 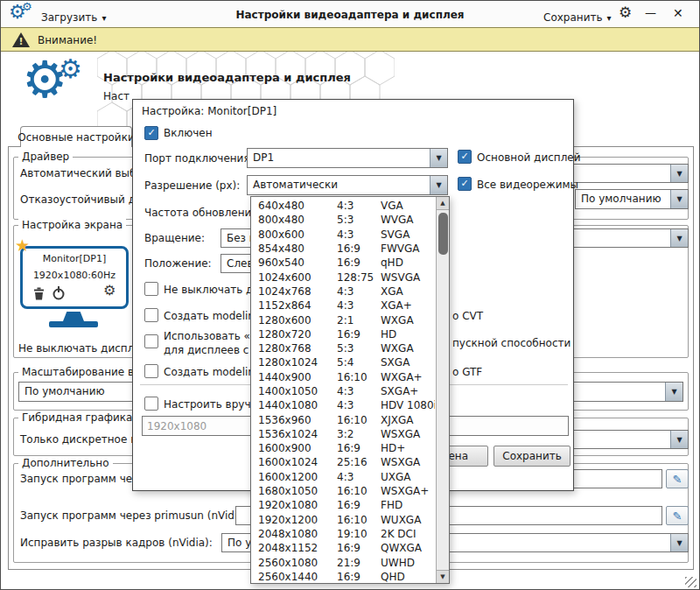 I want to click on extra-row1-label: Запуск программ чер, so click(x=80, y=479).